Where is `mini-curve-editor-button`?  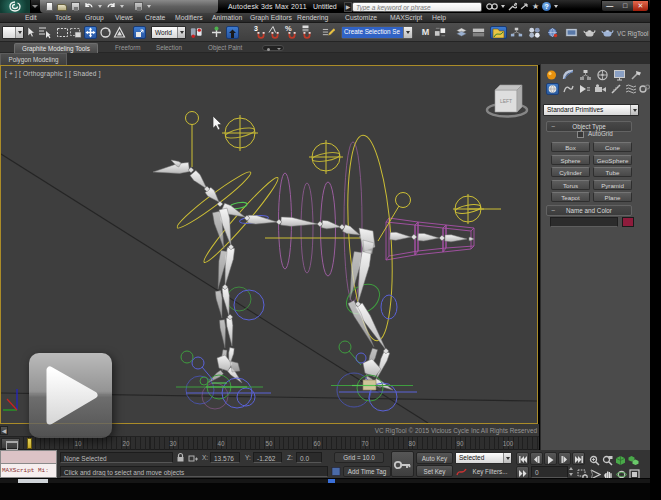 mini-curve-editor-button is located at coordinates (10, 444).